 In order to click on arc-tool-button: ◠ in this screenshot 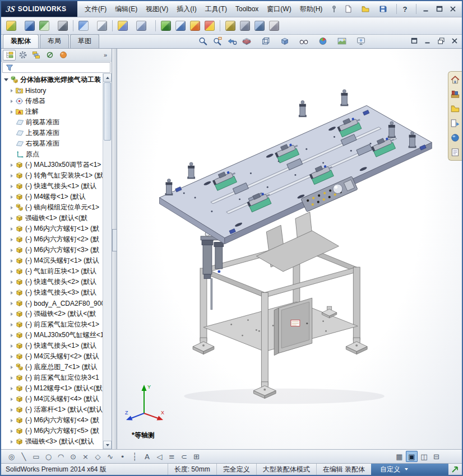, I will do `click(61, 456)`.